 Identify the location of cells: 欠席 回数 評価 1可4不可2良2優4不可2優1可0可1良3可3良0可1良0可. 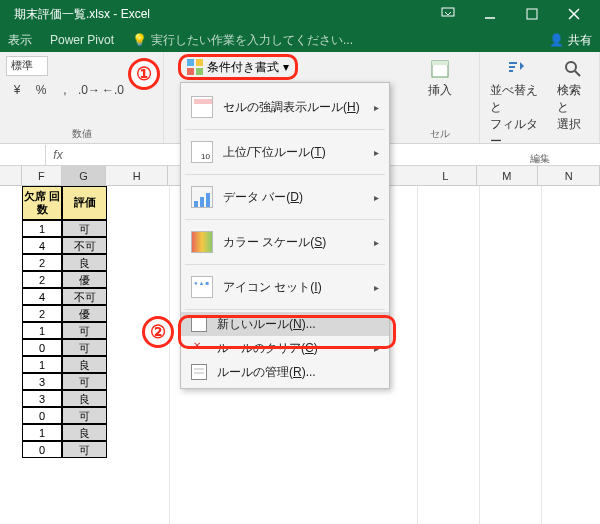
(64, 322).